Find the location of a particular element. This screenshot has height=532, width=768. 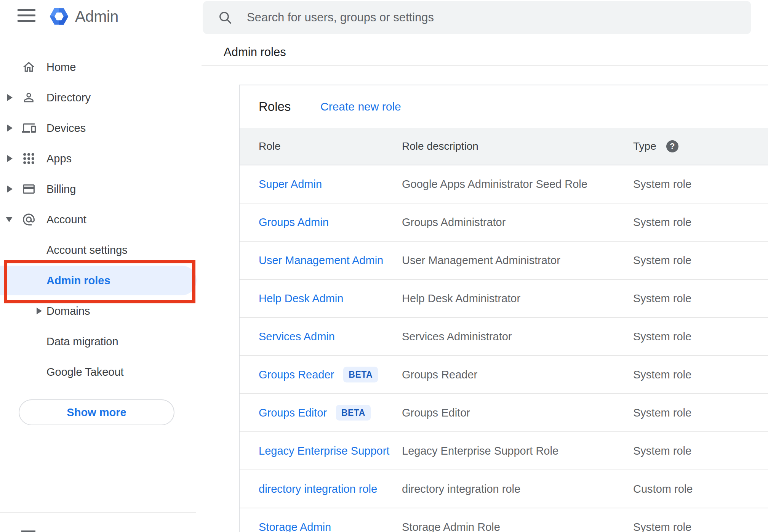

sidebar-item-data-migration: Data migration is located at coordinates (98, 341).